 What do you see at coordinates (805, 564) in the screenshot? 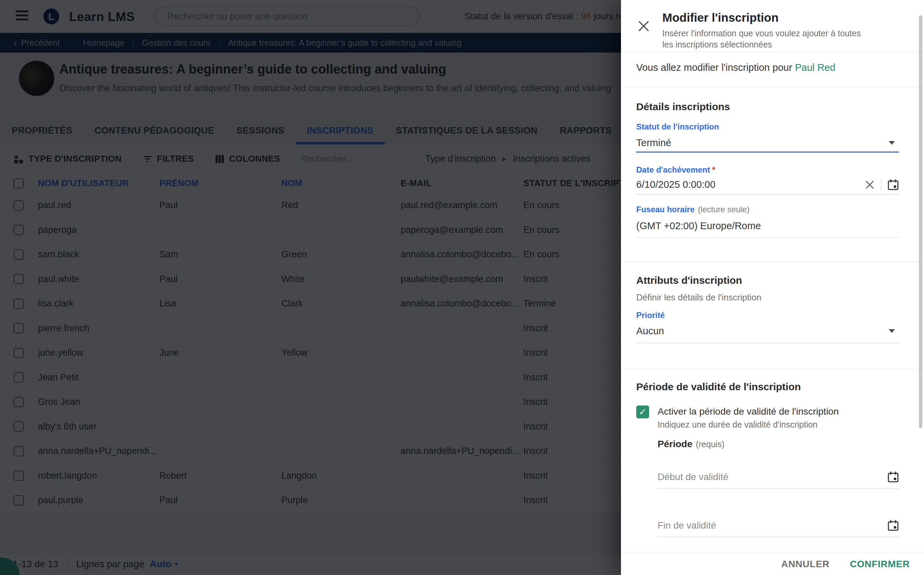
I see `cancel-button: ANNULER` at bounding box center [805, 564].